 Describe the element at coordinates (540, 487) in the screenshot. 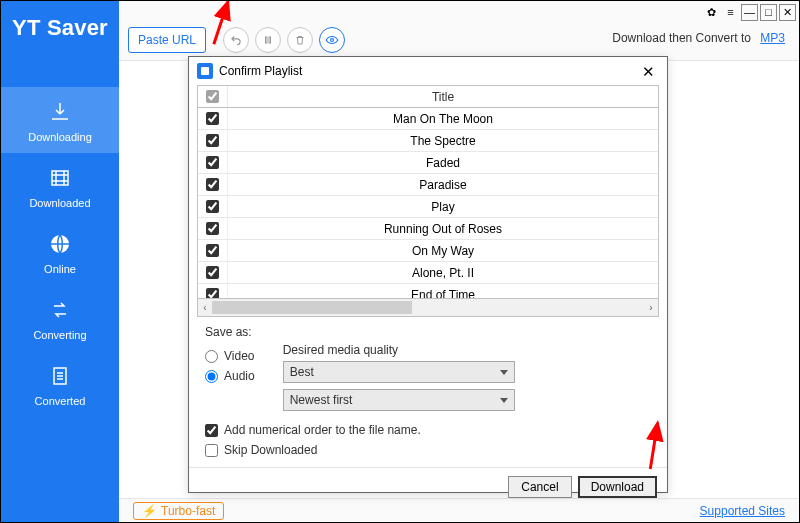

I see `cancel-button: Cancel` at that location.